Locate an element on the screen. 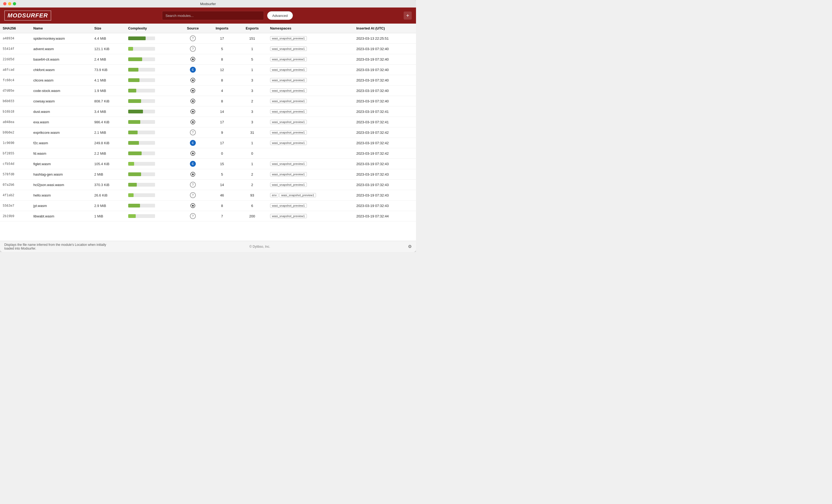 This screenshot has height=504, width=832. table-row: a48934 spidermonkey.wasm 4.4 MiB ? 17 15… is located at coordinates (208, 38).